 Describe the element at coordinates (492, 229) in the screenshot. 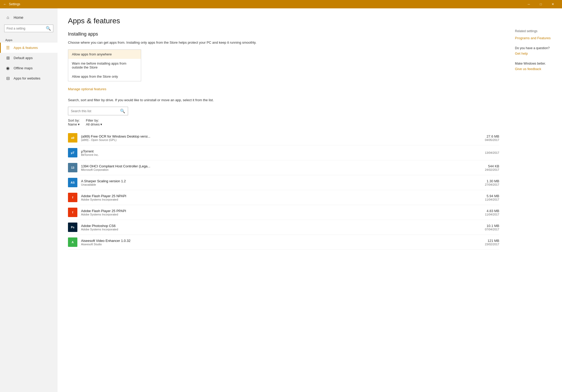

I see `app-date: 07/04/2017` at that location.